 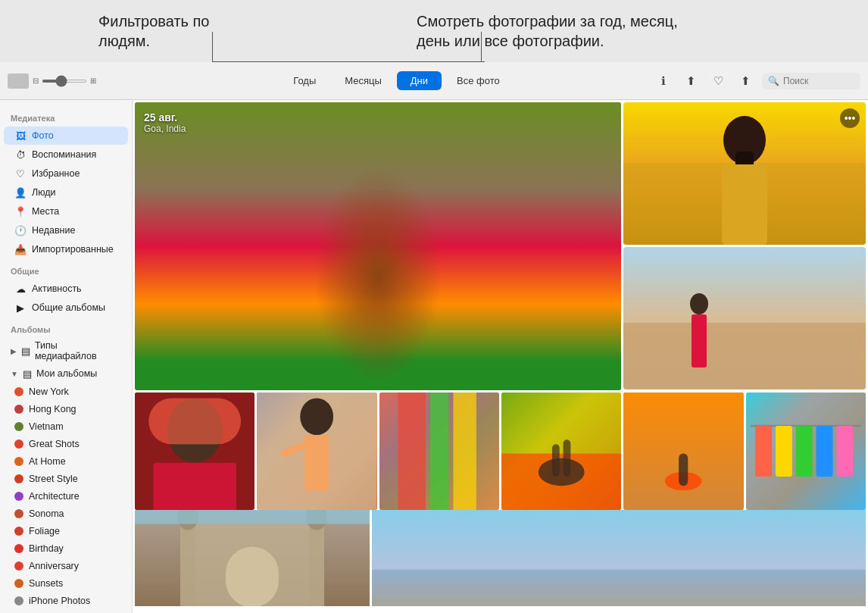 I want to click on small-photo-2-svg, so click(x=317, y=452).